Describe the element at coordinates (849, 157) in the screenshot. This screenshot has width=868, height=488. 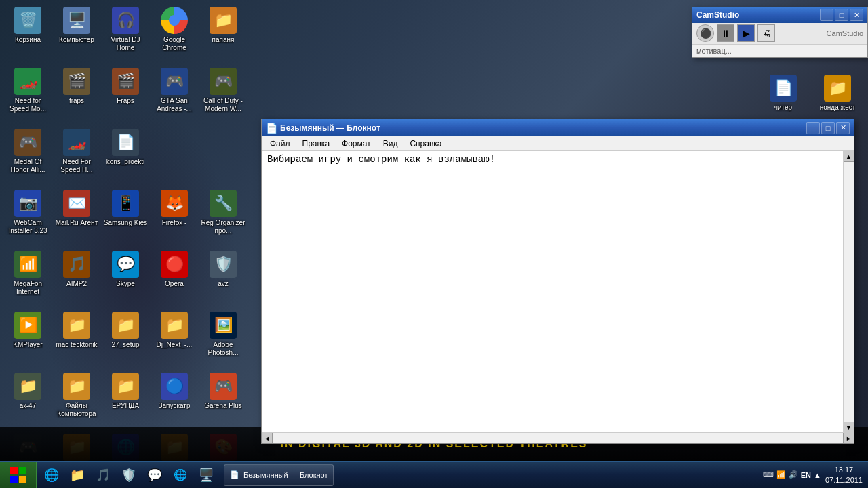
I see `scroll-up-btn: ▲` at that location.